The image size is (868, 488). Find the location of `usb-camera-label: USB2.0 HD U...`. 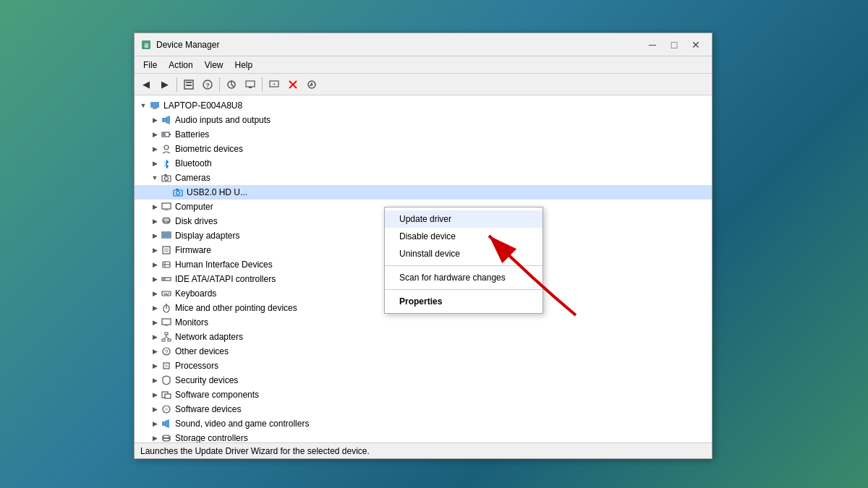

usb-camera-label: USB2.0 HD U... is located at coordinates (217, 192).